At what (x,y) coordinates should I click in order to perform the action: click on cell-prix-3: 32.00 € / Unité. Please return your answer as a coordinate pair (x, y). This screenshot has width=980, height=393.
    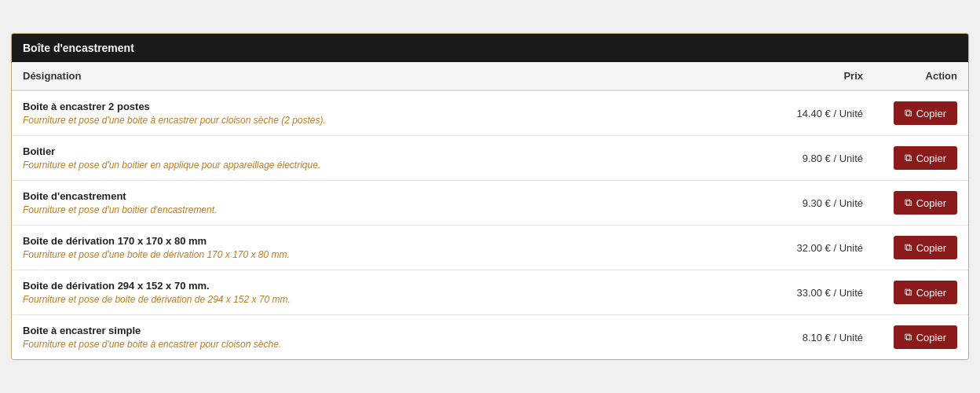
    Looking at the image, I should click on (811, 248).